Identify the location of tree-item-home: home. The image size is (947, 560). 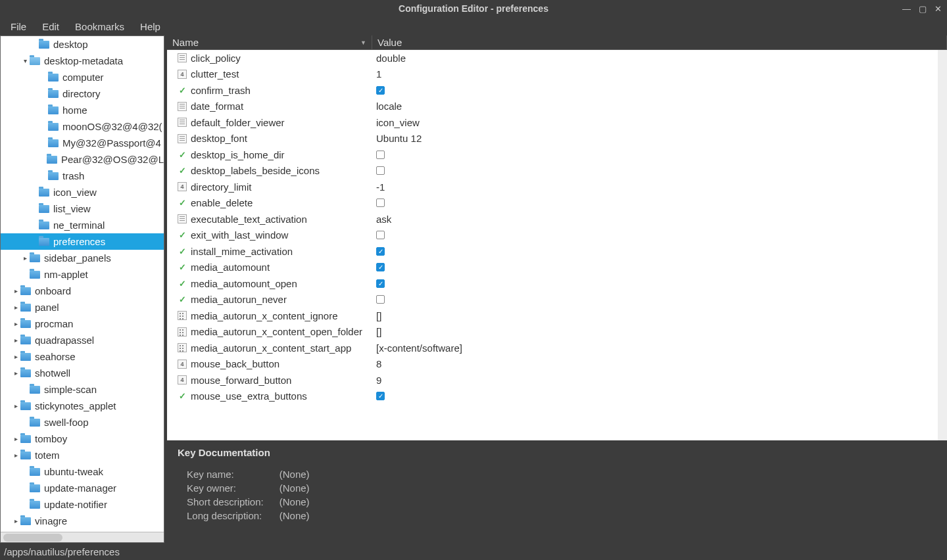
(82, 110).